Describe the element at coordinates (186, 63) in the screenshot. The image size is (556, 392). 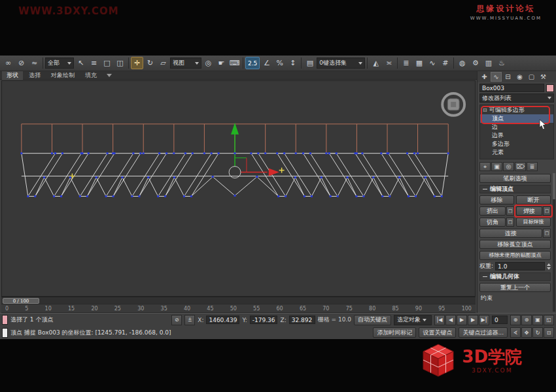
I see `reference-coordinate-dropdown: 视图` at that location.